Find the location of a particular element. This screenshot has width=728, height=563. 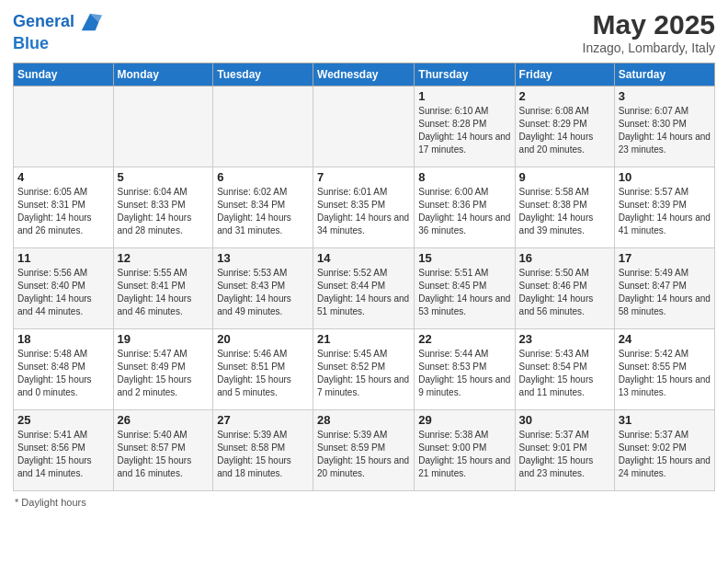

calendar-cell: 11Sunrise: 5:56 AM Sunset: 8:40 PM Dayli… is located at coordinates (64, 289).